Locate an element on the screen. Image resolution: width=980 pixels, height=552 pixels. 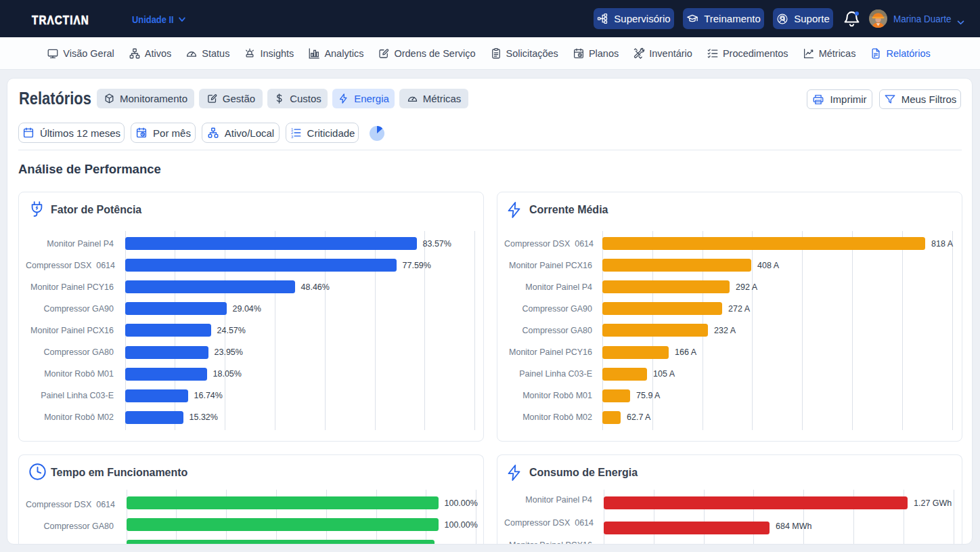
svg-text: 3 is located at coordinates (291, 137).